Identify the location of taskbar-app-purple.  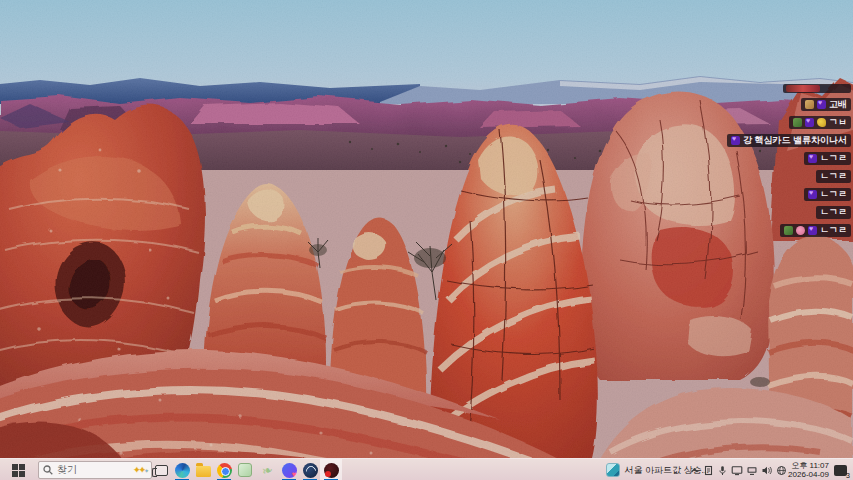
(289, 470).